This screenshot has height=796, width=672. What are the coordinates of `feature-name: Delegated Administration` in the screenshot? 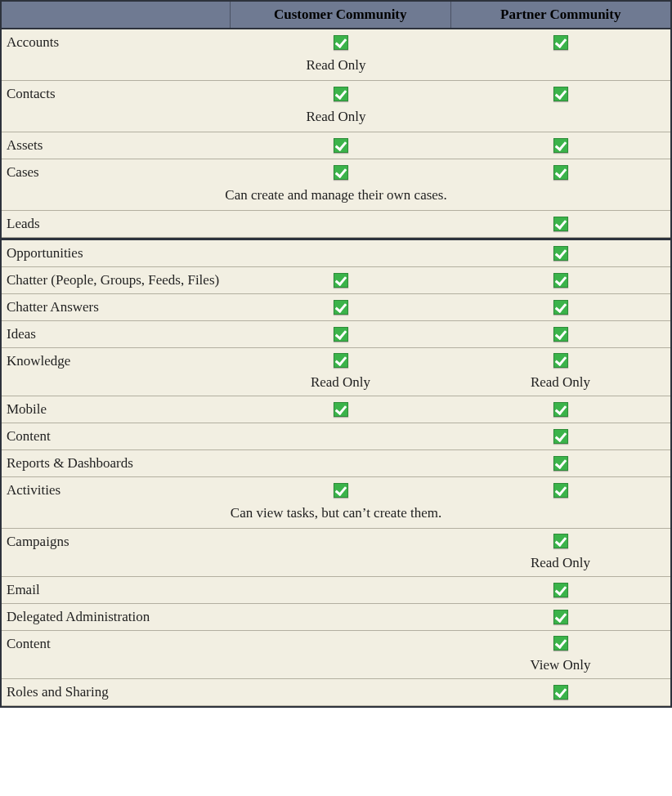 It's located at (116, 617).